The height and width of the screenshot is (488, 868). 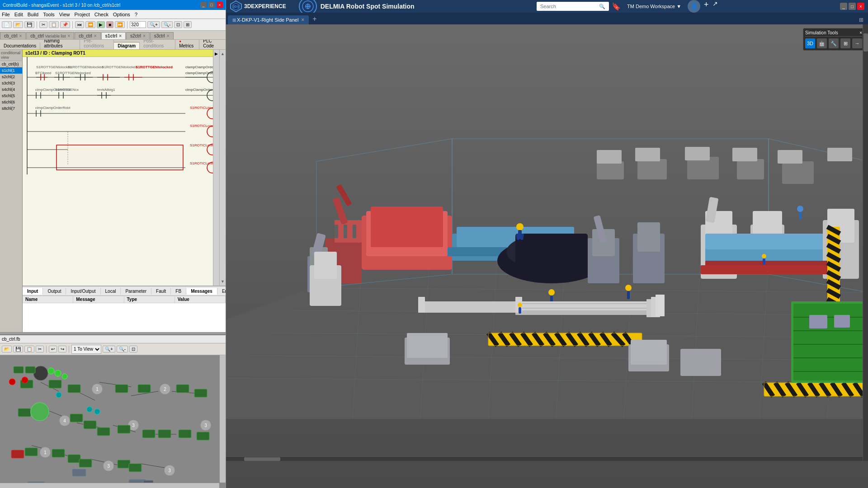 What do you see at coordinates (861, 20) in the screenshot?
I see `dex-tab-expand-icon: ⊞` at bounding box center [861, 20].